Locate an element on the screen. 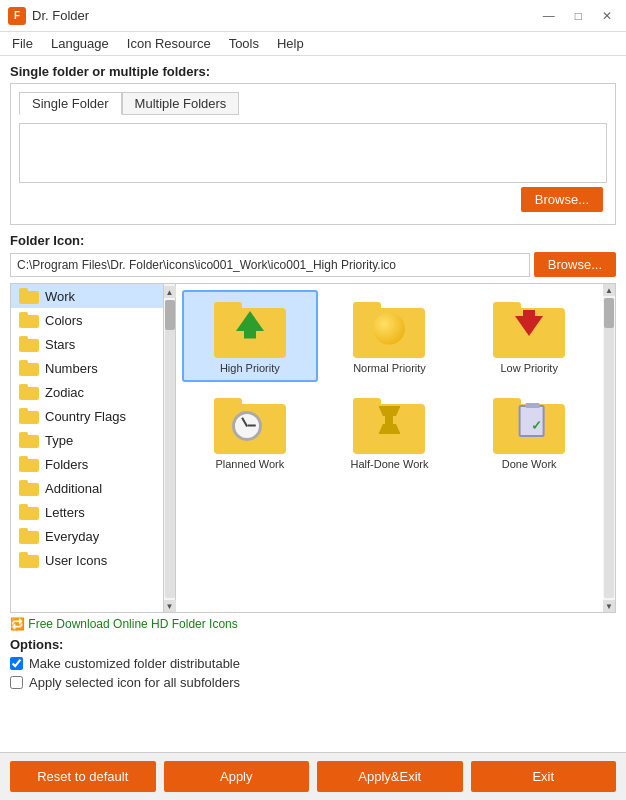 The width and height of the screenshot is (626, 800). clock-minute is located at coordinates (252, 425).